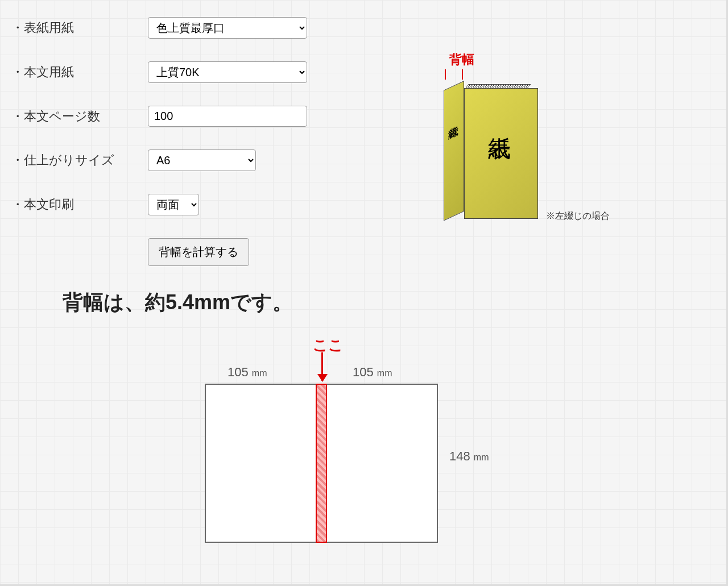 This screenshot has width=728, height=586. What do you see at coordinates (321, 463) in the screenshot?
I see `spine-strip` at bounding box center [321, 463].